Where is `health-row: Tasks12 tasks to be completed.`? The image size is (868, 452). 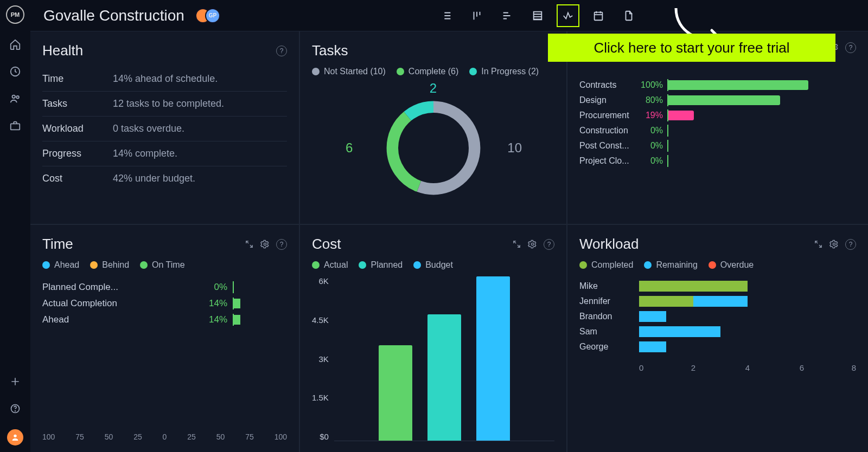
health-row: Tasks12 tasks to be completed. is located at coordinates (165, 104).